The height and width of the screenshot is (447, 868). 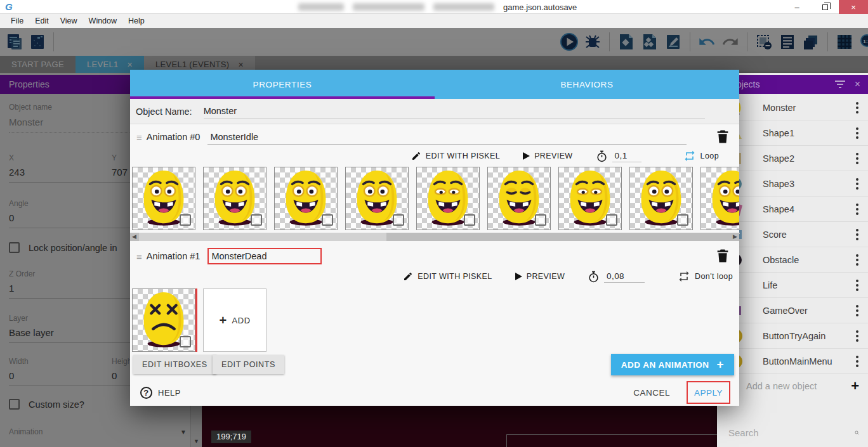 What do you see at coordinates (624, 276) in the screenshot?
I see `time-between-frames-input: 0,08` at bounding box center [624, 276].